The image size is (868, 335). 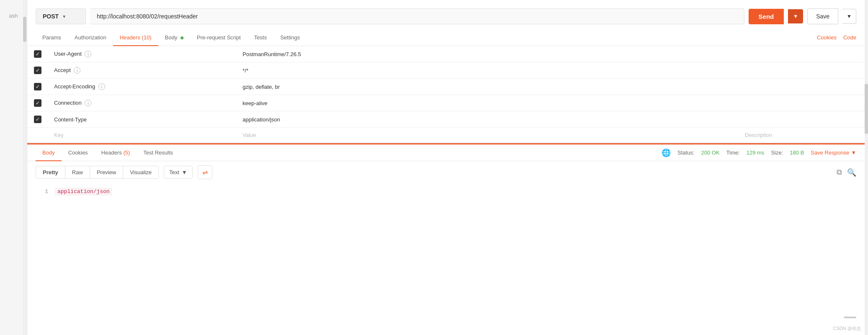 I want to click on tab-tests: Tests, so click(x=261, y=38).